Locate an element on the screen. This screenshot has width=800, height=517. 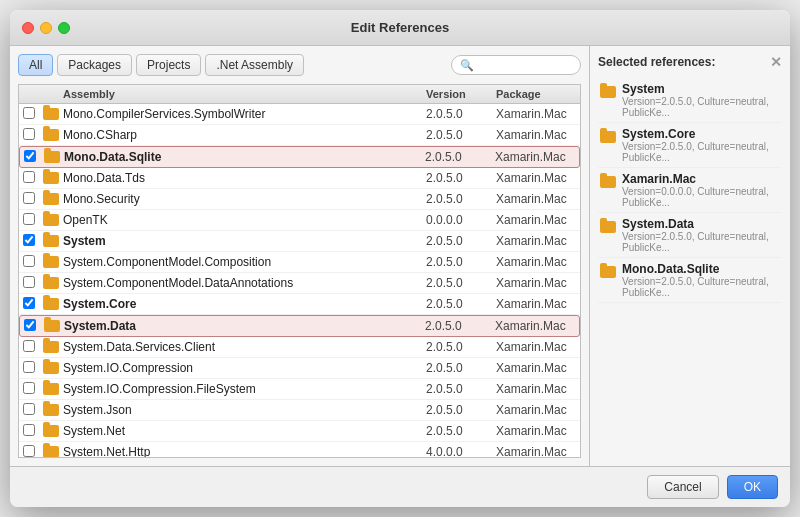
titlebar: Edit References is located at coordinates (400, 28).